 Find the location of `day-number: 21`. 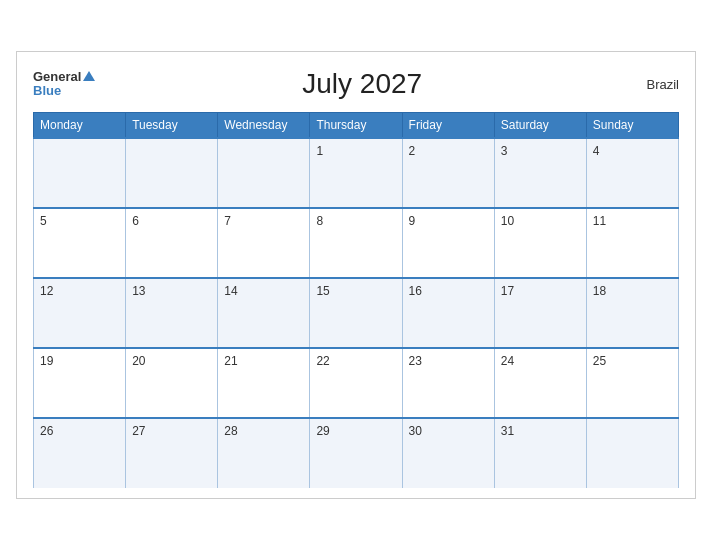

day-number: 21 is located at coordinates (230, 361).